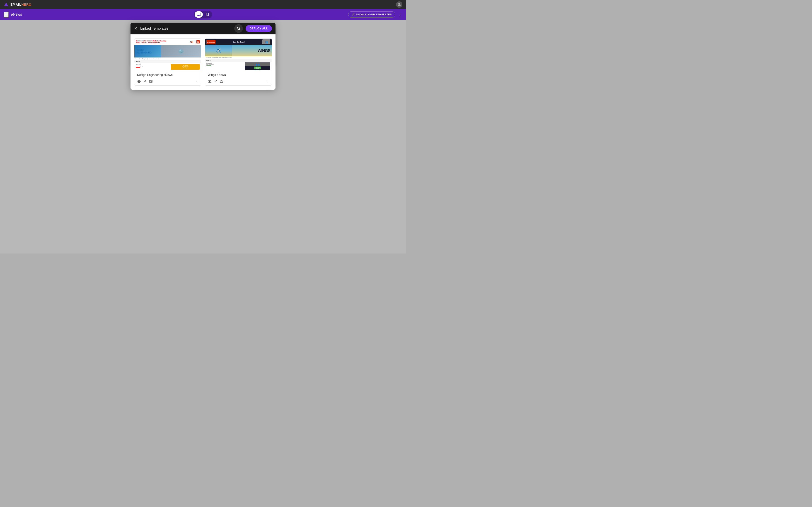  What do you see at coordinates (207, 15) in the screenshot?
I see `mobile-view-button` at bounding box center [207, 15].